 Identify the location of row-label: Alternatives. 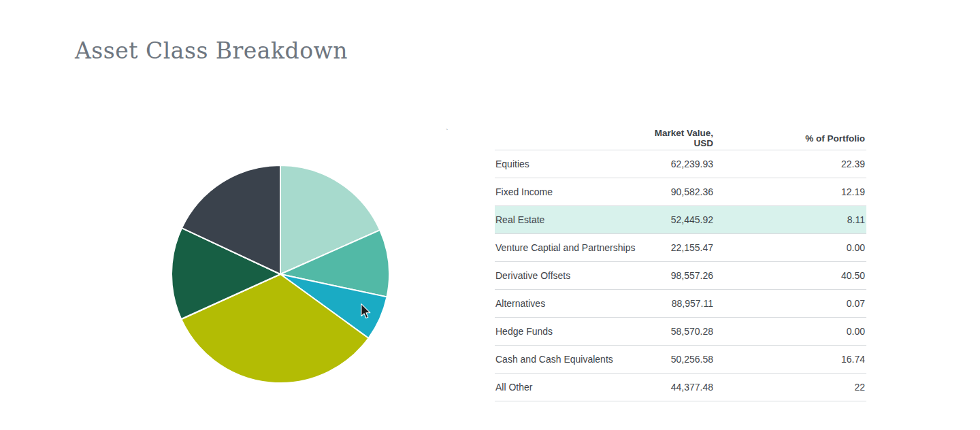
(566, 303).